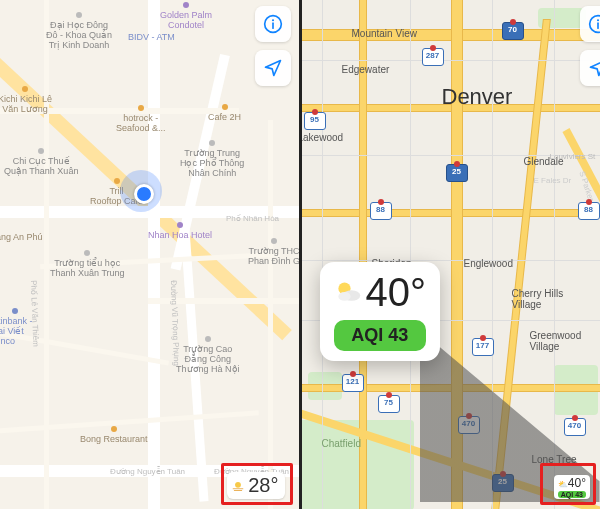  Describe the element at coordinates (256, 486) in the screenshot. I see `weather-widget-left: 28°` at that location.